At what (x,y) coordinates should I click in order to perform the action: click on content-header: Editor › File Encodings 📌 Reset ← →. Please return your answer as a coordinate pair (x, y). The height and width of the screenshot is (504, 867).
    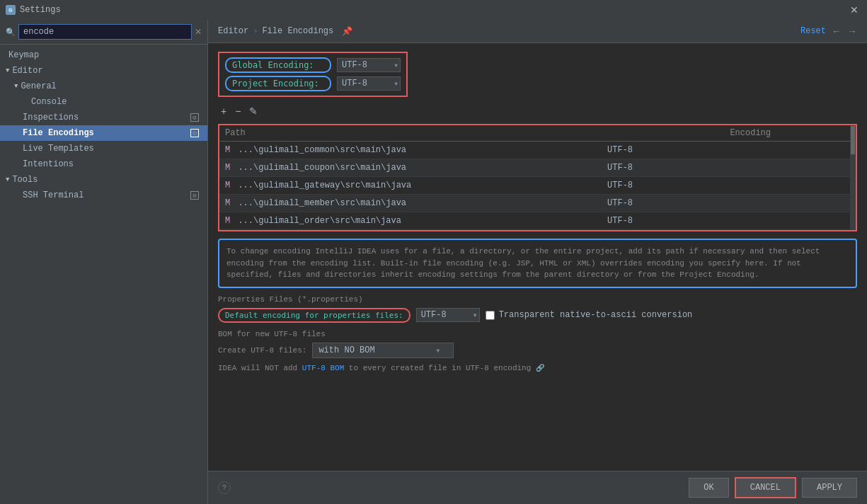
    Looking at the image, I should click on (538, 31).